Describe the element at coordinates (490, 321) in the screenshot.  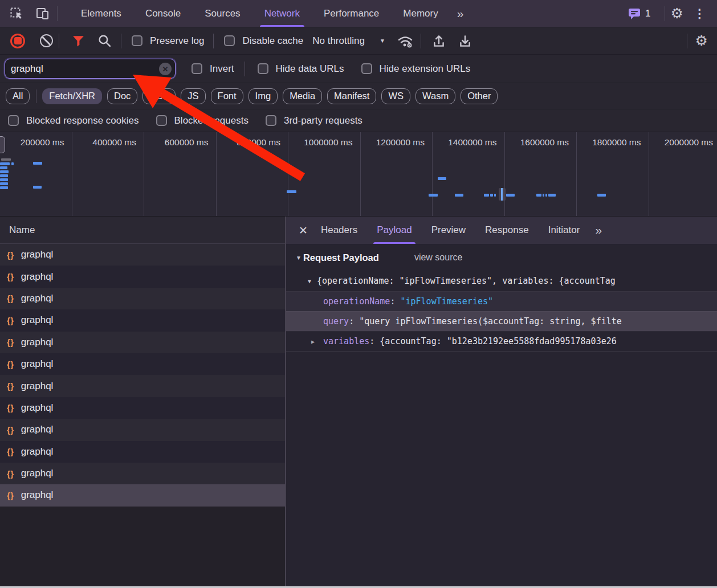
I see `payload-value: "query ipFlowTimeseries($accountTag: str…` at that location.